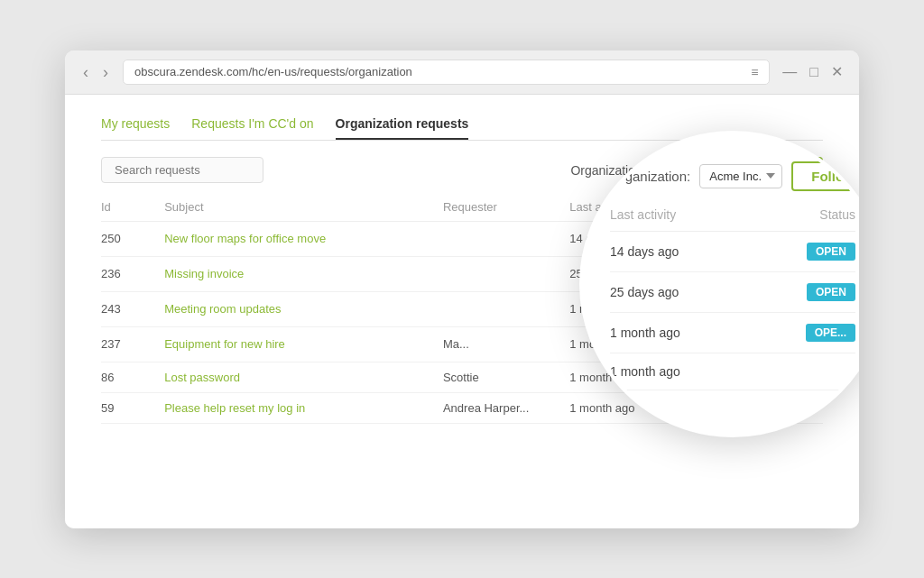 Image resolution: width=924 pixels, height=578 pixels. I want to click on magnify-org-select: Acme Inc., so click(741, 177).